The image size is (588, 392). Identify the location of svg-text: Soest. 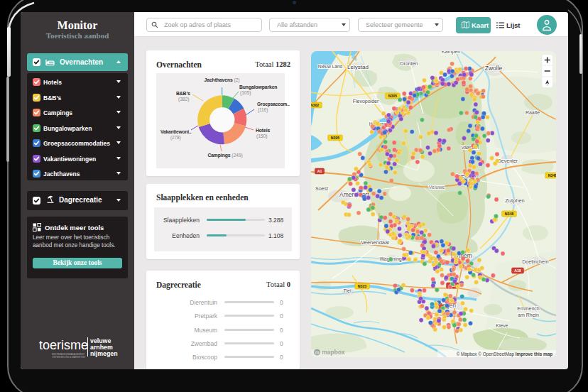
(322, 189).